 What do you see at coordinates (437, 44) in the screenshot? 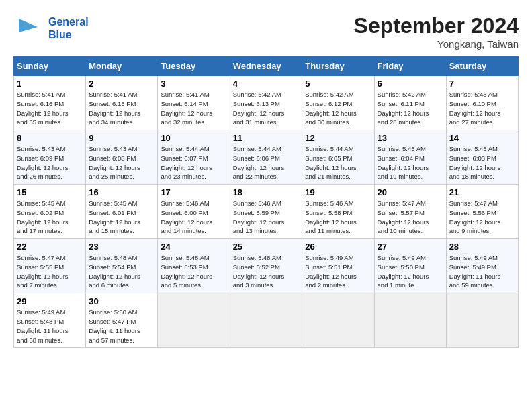
I see `location: Yongkang, Taiwan` at bounding box center [437, 44].